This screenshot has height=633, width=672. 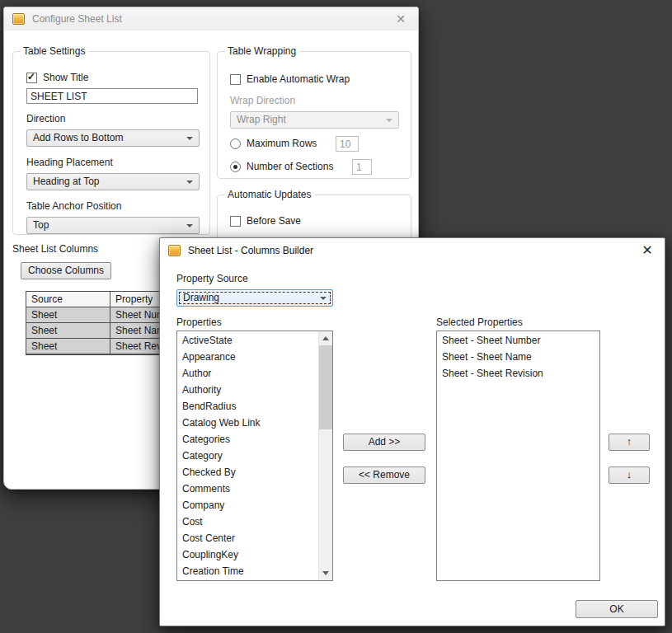 What do you see at coordinates (314, 112) in the screenshot?
I see `group-table-wrapping: Table Wrapping Enable Automatic Wrap Wra…` at bounding box center [314, 112].